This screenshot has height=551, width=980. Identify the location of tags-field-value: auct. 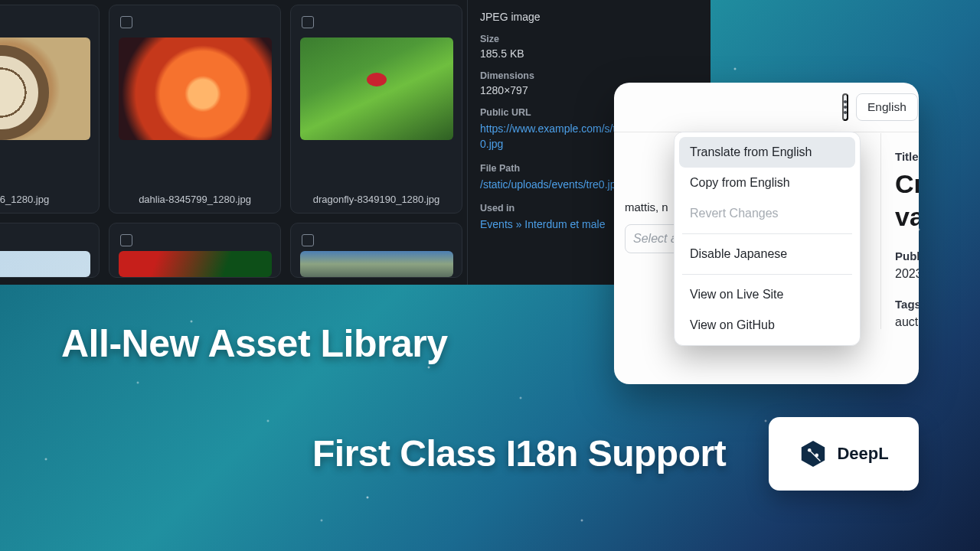
(906, 322).